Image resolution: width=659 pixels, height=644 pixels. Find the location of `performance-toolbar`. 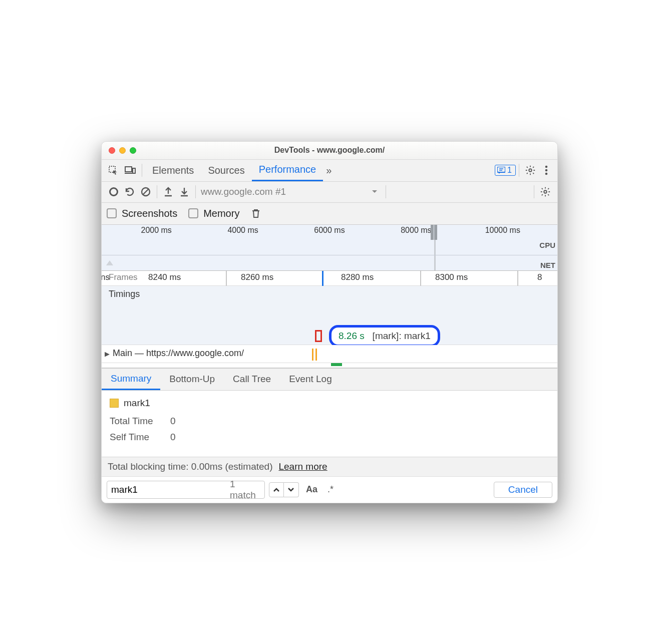

performance-toolbar is located at coordinates (330, 192).